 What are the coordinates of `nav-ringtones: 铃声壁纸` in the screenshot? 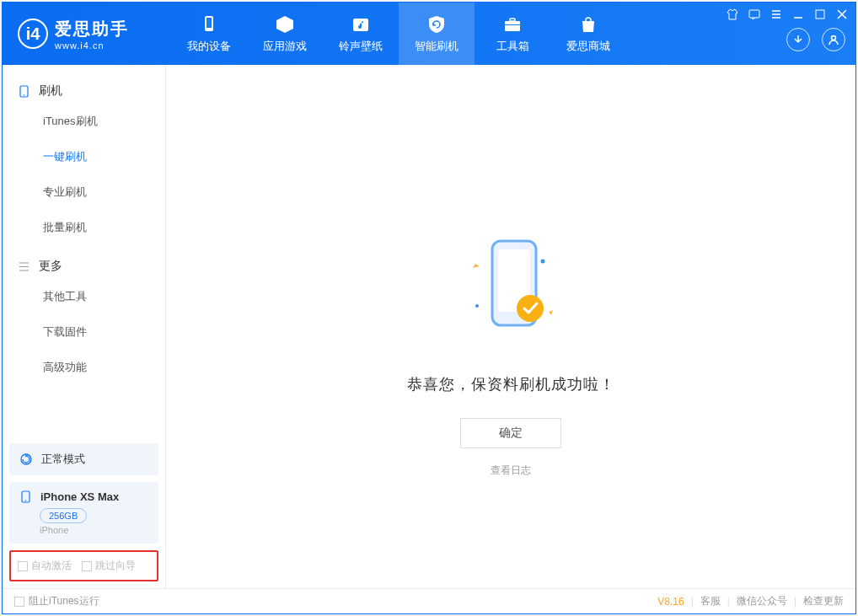 It's located at (361, 34).